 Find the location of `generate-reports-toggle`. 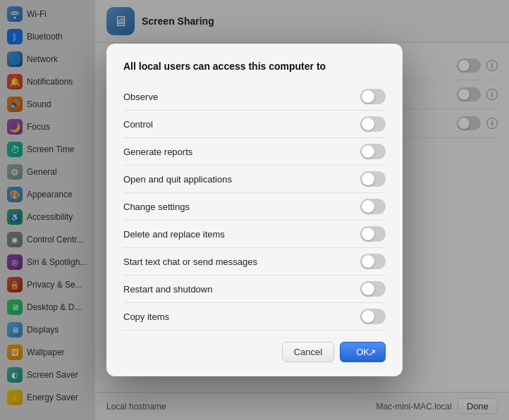

generate-reports-toggle is located at coordinates (373, 152).